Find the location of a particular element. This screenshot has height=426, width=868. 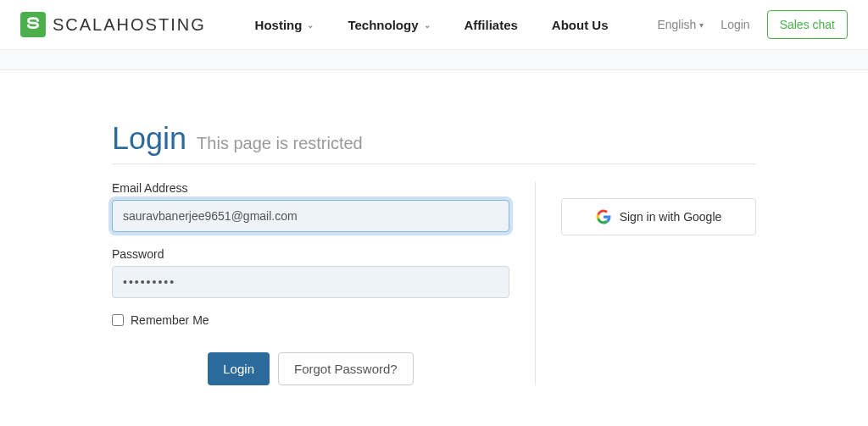

page-title: Login is located at coordinates (149, 139).